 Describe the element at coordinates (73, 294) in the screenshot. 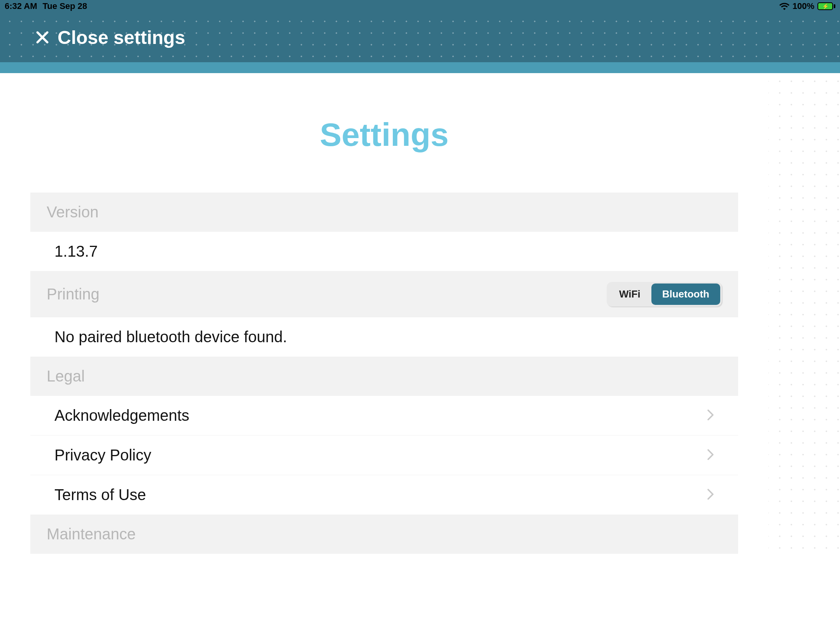

I see `section-header-label: Printing` at that location.